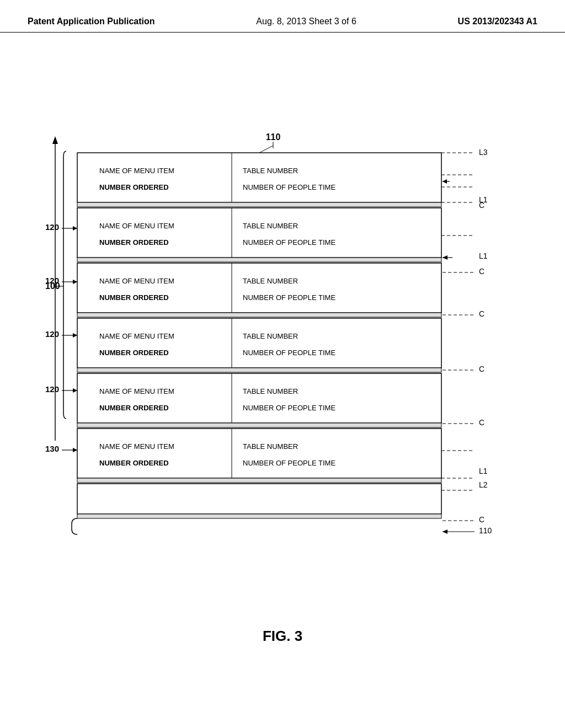  I want to click on row3-right-col2: NUMBER OF PEOPLE TIME, so click(289, 298).